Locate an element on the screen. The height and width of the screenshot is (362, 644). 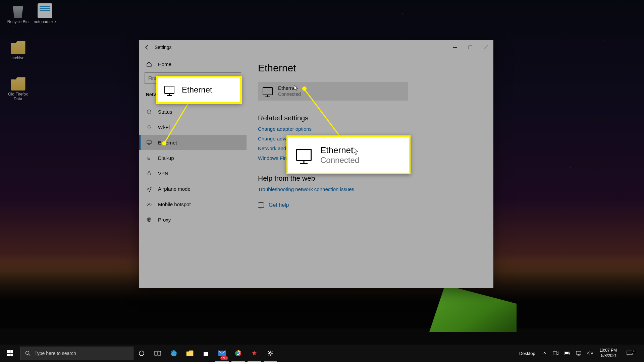
sidebar-item-wifi: Wi-Fi is located at coordinates (193, 127).